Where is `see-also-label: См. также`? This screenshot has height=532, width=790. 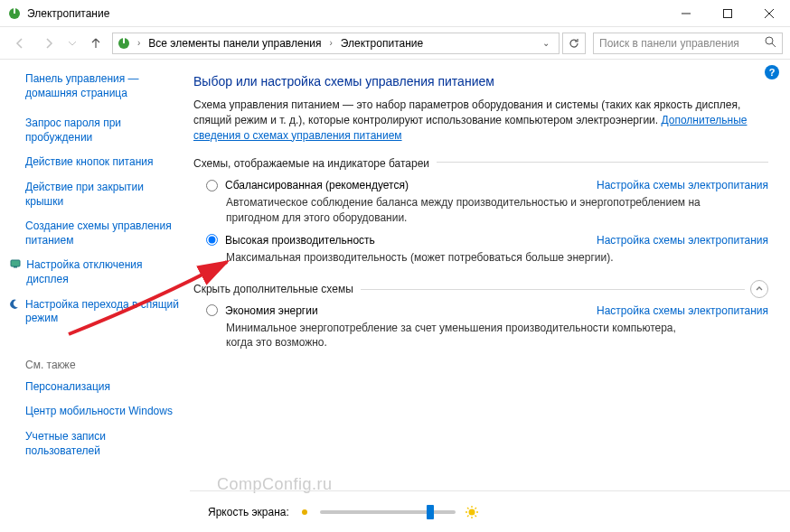
see-also-label: См. также is located at coordinates (102, 365).